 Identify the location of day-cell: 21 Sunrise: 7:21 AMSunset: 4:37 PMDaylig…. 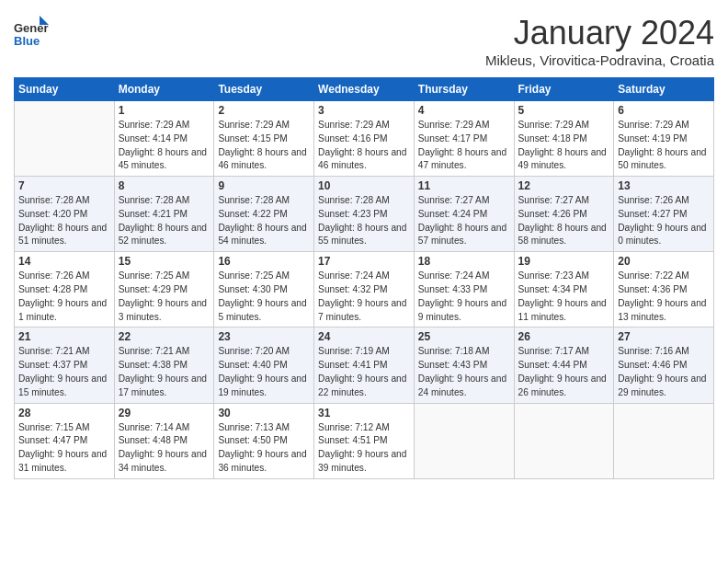
(64, 365).